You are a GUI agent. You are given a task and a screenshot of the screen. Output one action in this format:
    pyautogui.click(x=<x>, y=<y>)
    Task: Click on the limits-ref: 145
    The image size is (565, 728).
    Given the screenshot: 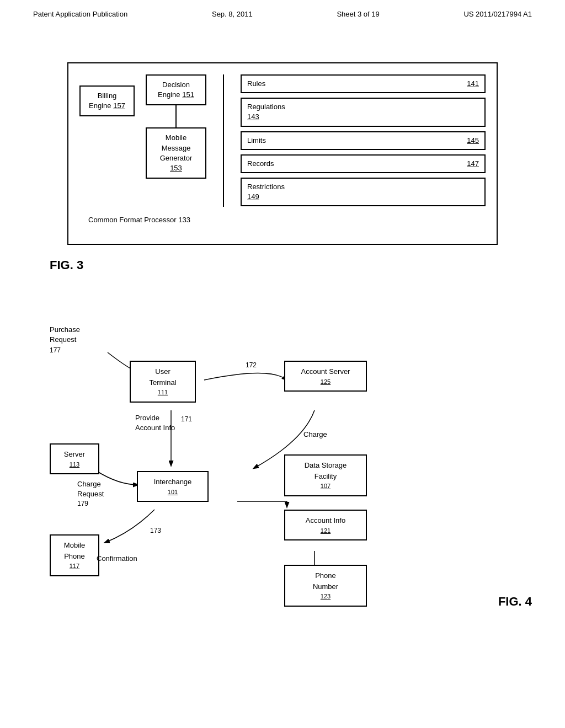 What is the action you would take?
    pyautogui.click(x=473, y=141)
    